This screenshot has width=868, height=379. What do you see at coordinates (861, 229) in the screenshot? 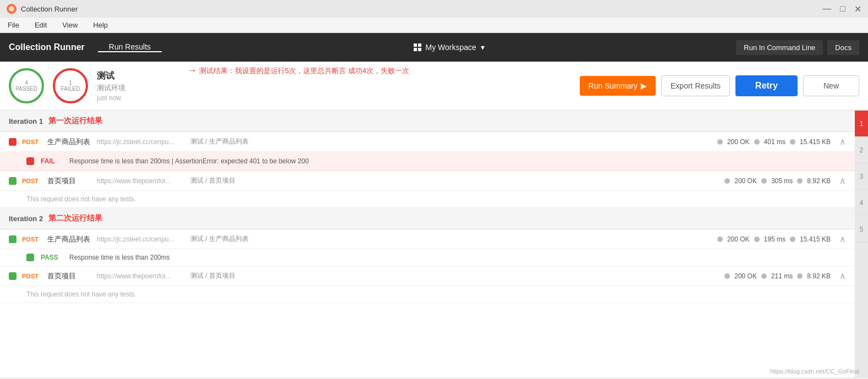
I see `sidebar-num-5: 5` at bounding box center [861, 229].